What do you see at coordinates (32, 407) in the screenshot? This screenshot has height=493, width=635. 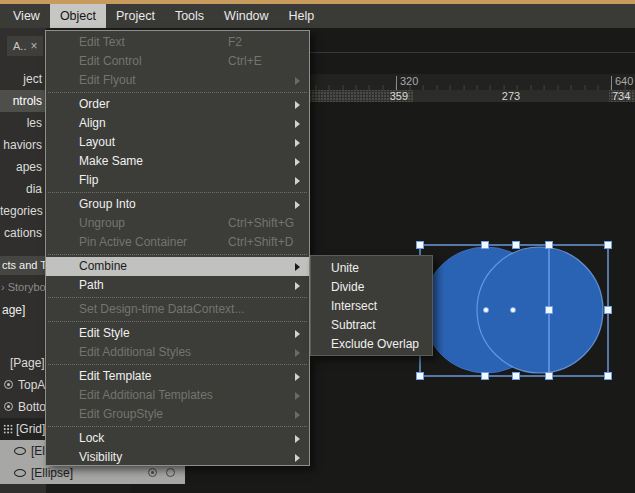 I see `objects-row-label: Botto` at bounding box center [32, 407].